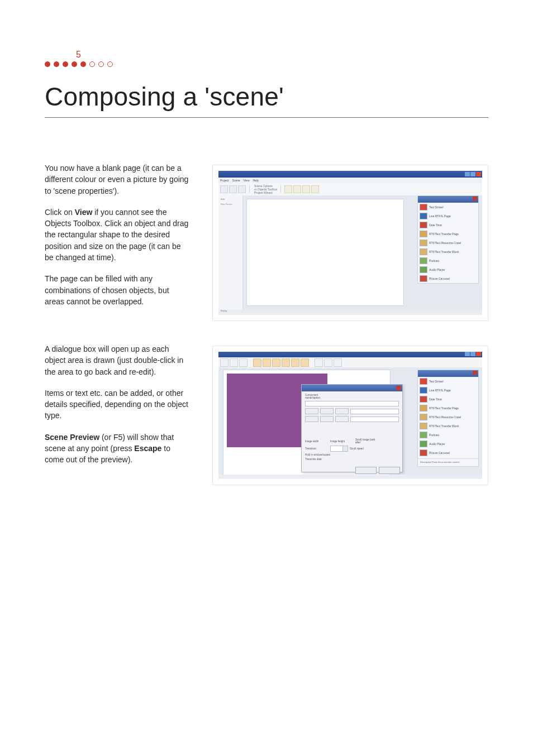 The height and width of the screenshot is (756, 533). Describe the element at coordinates (313, 459) in the screenshot. I see `checkbox-label: Transmits data` at that location.